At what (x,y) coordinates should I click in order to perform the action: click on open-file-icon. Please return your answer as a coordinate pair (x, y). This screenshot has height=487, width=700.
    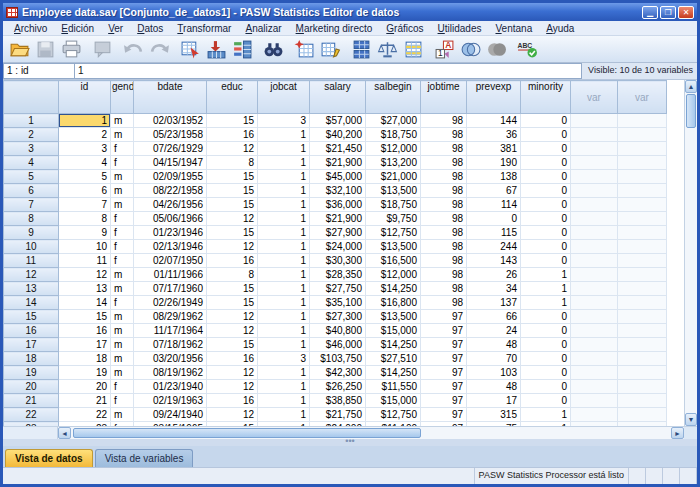
    Looking at the image, I should click on (20, 49).